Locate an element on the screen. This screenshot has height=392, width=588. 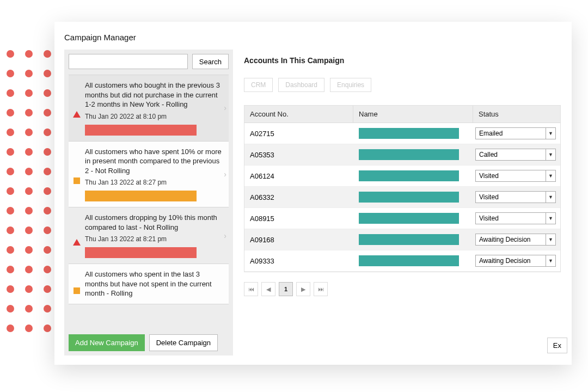
tab-crm: CRM is located at coordinates (258, 85).